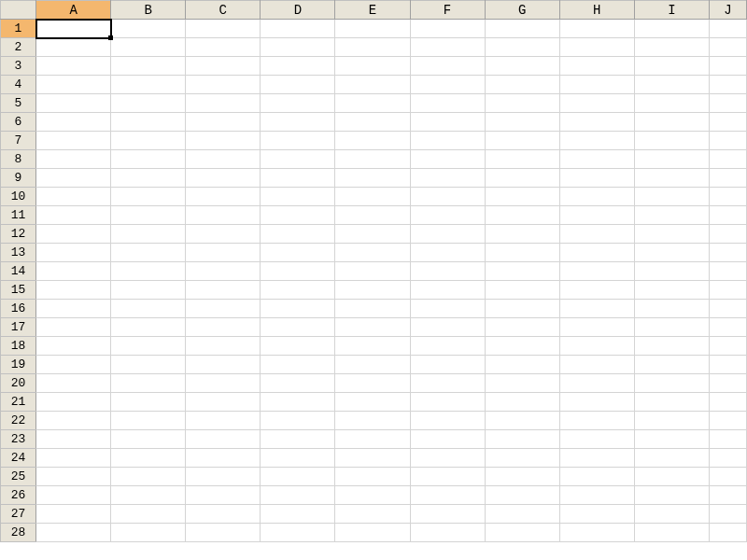  What do you see at coordinates (298, 346) in the screenshot?
I see `cell-D18` at bounding box center [298, 346].